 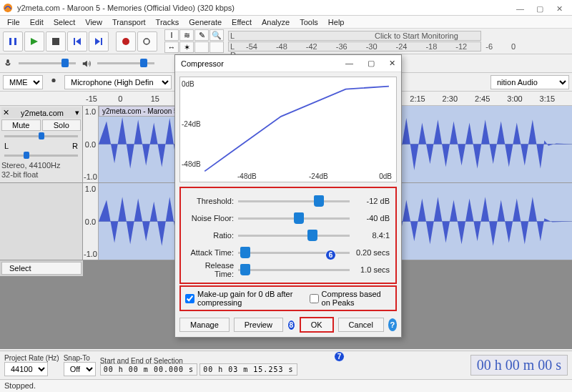 I want to click on playback-meter: LR -54-48-42-36-30-24-18-12-60, so click(x=355, y=46).